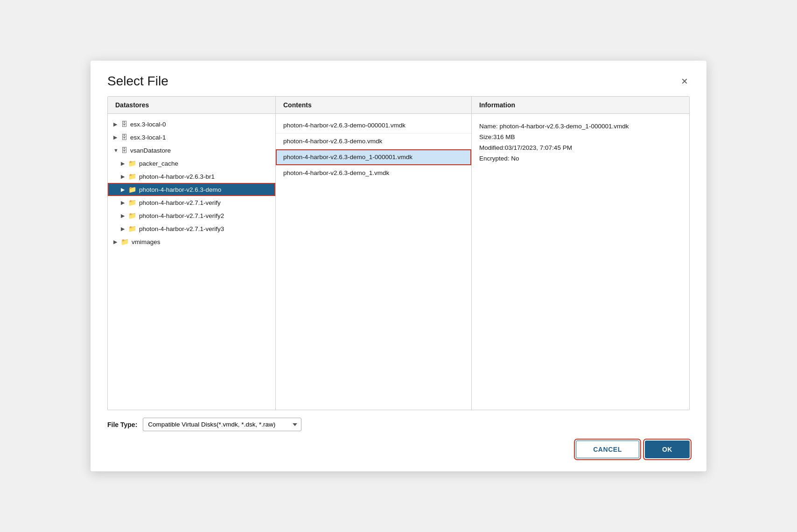  What do you see at coordinates (608, 449) in the screenshot?
I see `cancel-button: CANCEL` at bounding box center [608, 449].